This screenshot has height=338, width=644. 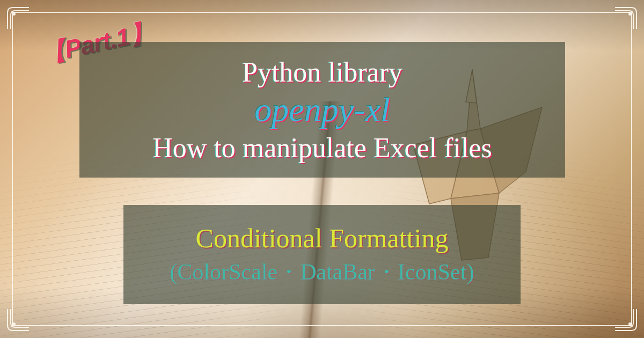 What do you see at coordinates (322, 272) in the screenshot?
I see `subtitle-detail: (ColorScale・DataBar・IconSet)` at bounding box center [322, 272].